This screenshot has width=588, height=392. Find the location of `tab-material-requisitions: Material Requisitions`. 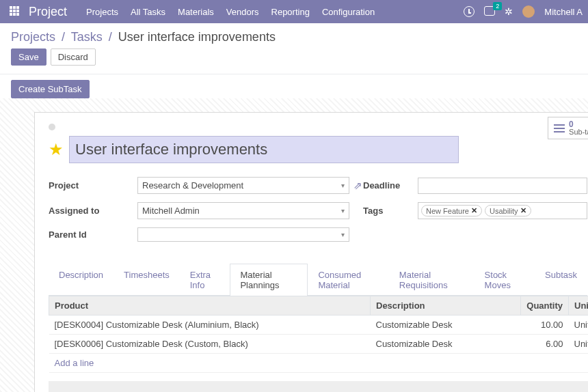

tab-material-requisitions: Material Requisitions is located at coordinates (432, 280).